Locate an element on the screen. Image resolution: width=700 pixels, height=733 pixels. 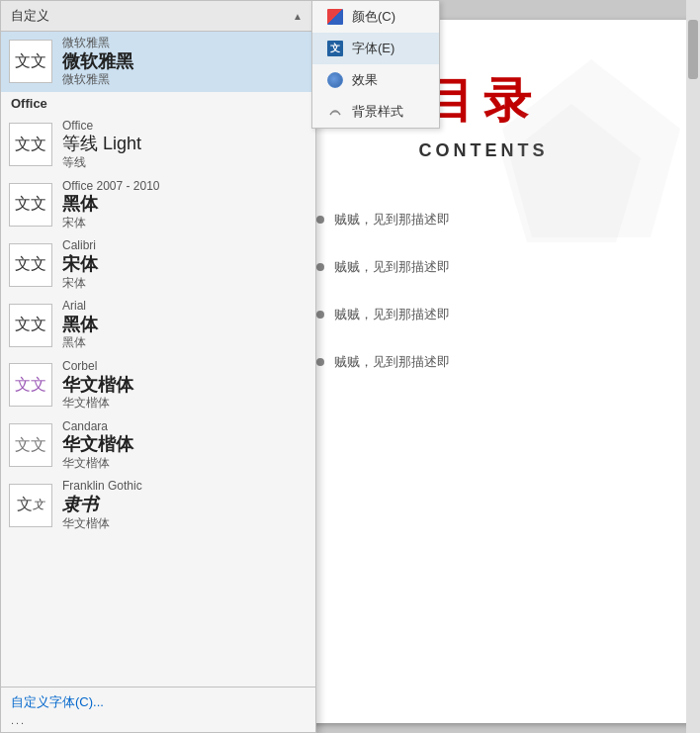
font-item-office-equi: 文文 Office 等线 Light 等线 is located at coordinates (158, 144).